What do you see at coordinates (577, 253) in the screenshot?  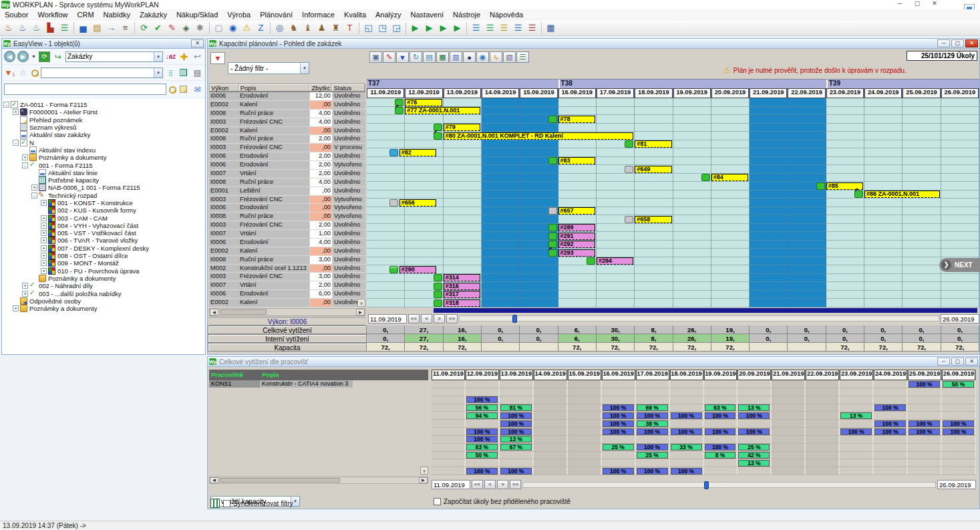 I see `gantt-bar: #293↗` at bounding box center [577, 253].